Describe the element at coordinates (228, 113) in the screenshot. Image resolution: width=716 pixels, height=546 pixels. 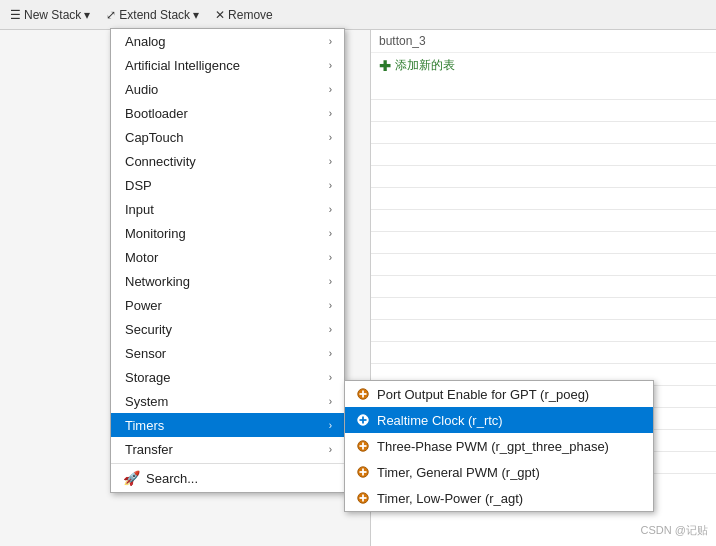
I see `menu-item-bootloader: Bootloader›` at that location.